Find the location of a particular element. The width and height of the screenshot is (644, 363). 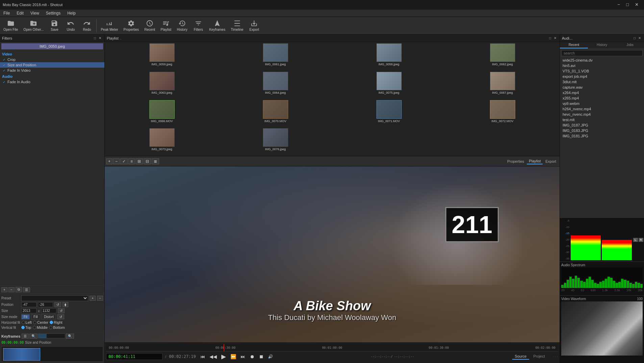

playlist-item-0067: IMG_0067.jpeg is located at coordinates (502, 85).